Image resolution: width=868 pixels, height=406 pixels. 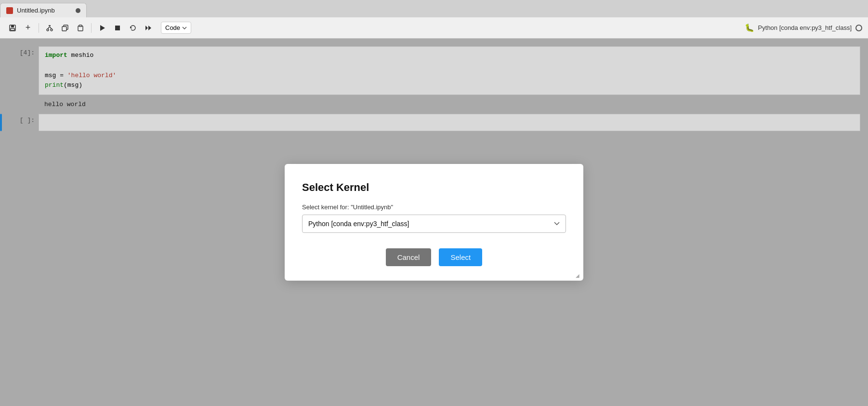 What do you see at coordinates (43, 10) in the screenshot?
I see `notebook-tab: Untitled.ipynb` at bounding box center [43, 10].